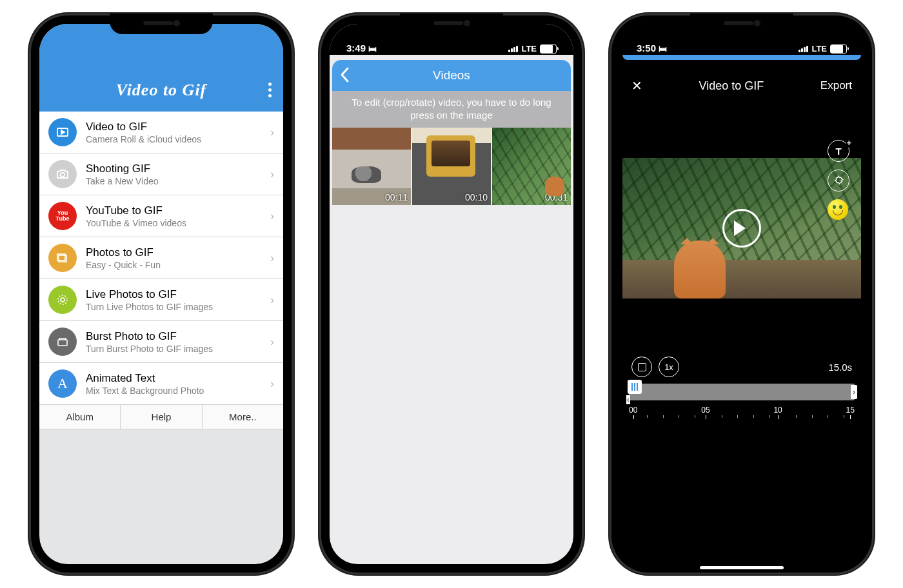  I want to click on trim-timeline: ‹ ›, so click(742, 392).